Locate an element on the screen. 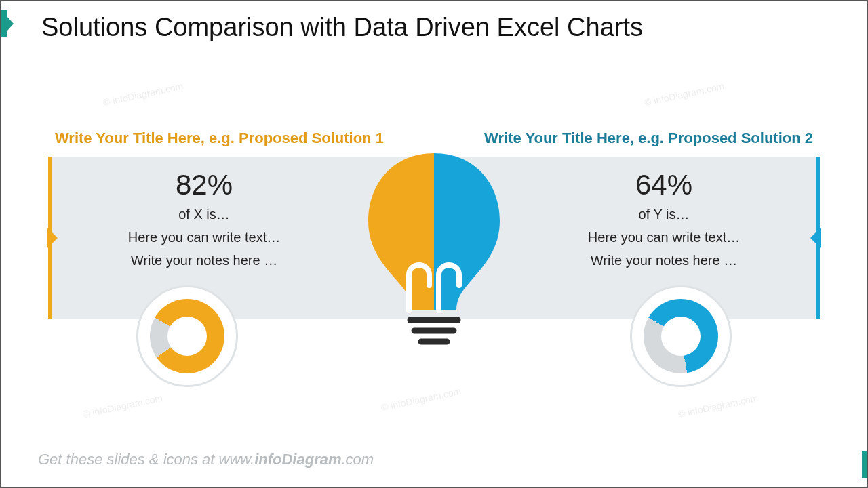 The width and height of the screenshot is (868, 488). solution1-column: 82% of X is… Here you can write text… Wr… is located at coordinates (204, 220).